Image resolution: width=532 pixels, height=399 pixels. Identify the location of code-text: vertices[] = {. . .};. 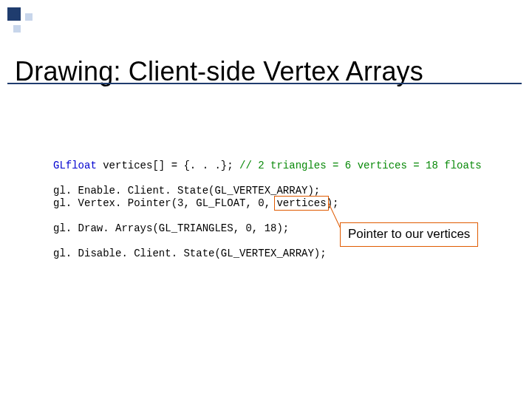
(168, 166).